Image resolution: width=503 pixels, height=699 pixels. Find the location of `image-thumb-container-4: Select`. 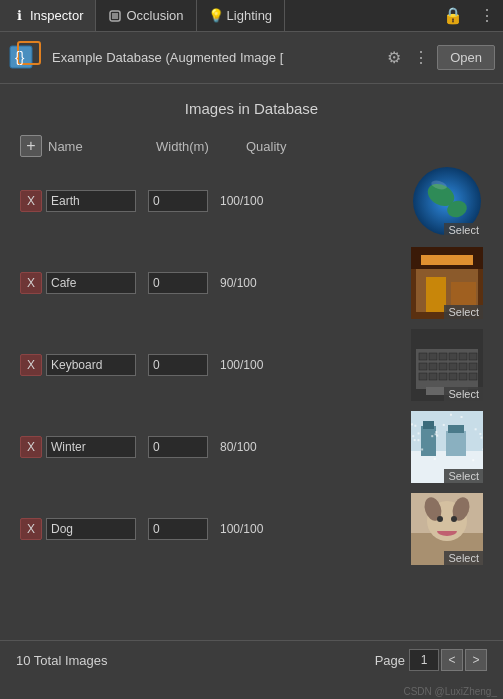

image-thumb-container-4: Select is located at coordinates (447, 447).